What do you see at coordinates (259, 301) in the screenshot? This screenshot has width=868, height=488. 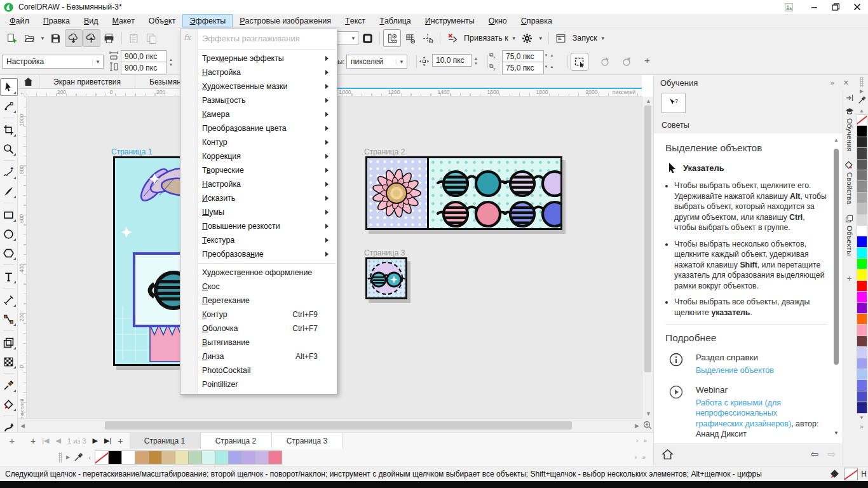 I see `menu-item-Перетекание: Перетекание` at bounding box center [259, 301].